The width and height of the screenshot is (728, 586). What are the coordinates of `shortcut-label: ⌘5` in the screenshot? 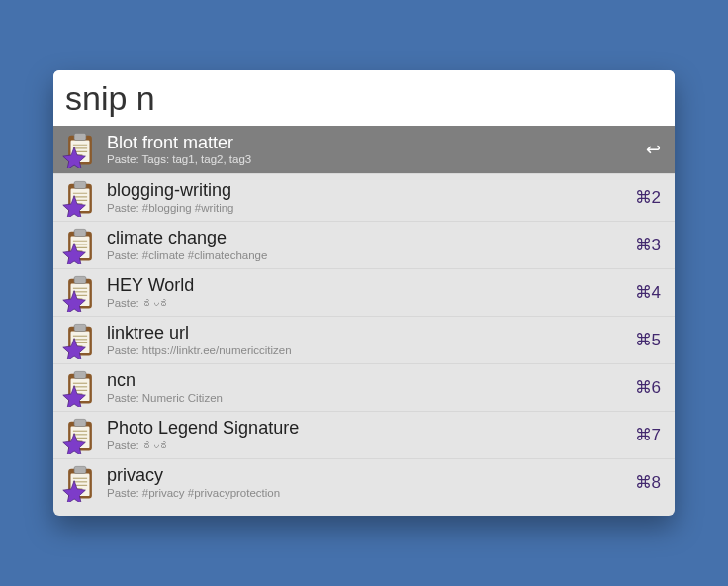 It's located at (648, 341).